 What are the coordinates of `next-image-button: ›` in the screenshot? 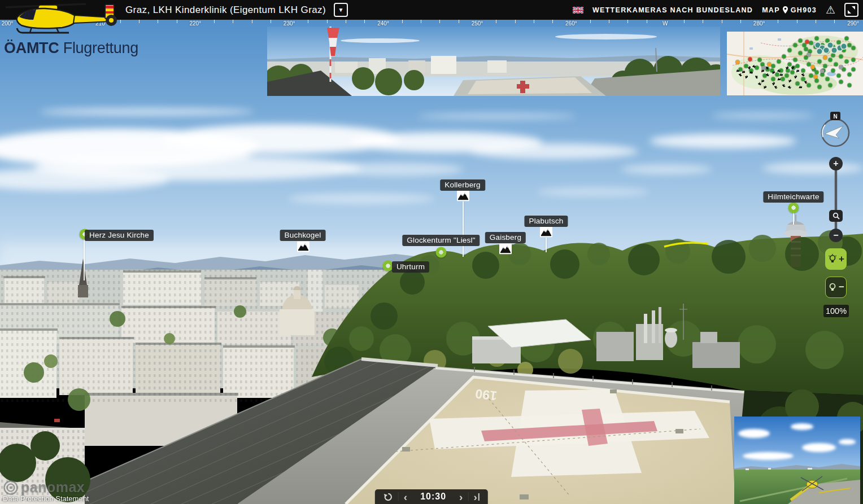 It's located at (461, 497).